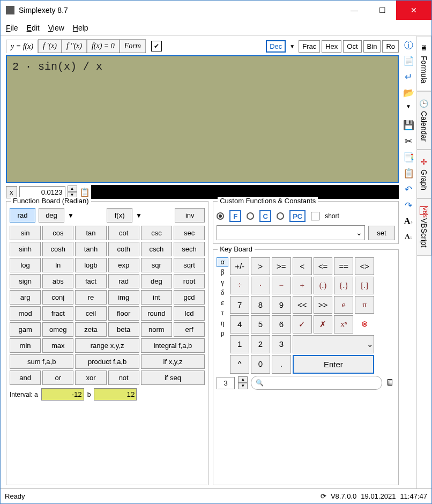 Image resolution: width=432 pixels, height=504 pixels. What do you see at coordinates (302, 285) in the screenshot?
I see `key-+: +` at bounding box center [302, 285].